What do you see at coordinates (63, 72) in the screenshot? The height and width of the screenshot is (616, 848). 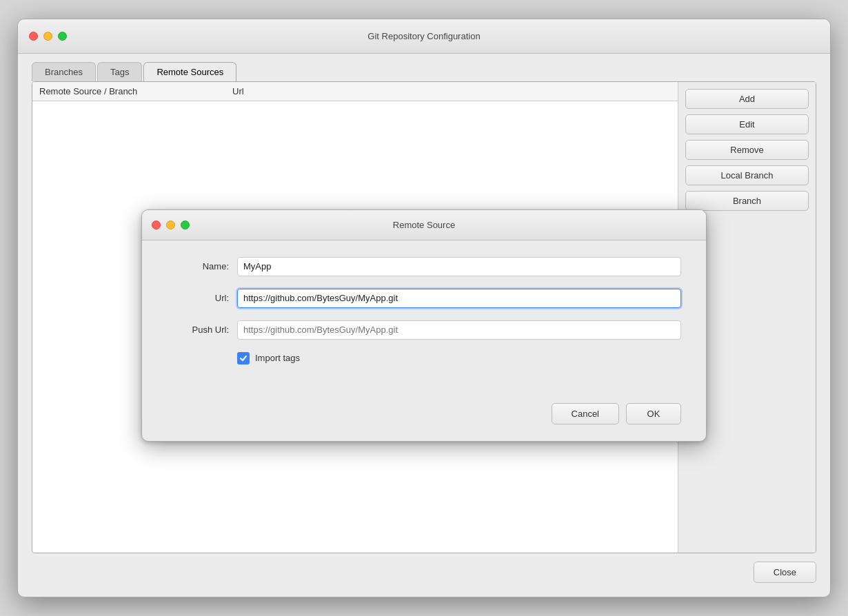 I see `tab-branches: Branches` at bounding box center [63, 72].